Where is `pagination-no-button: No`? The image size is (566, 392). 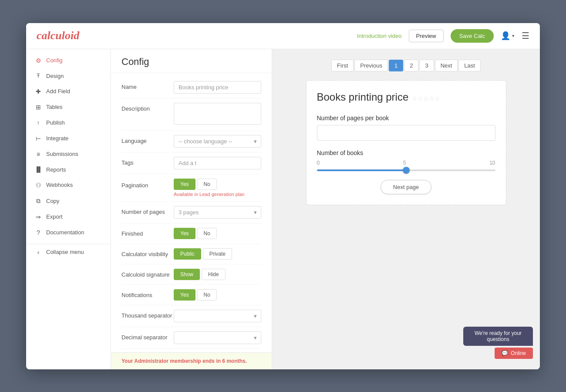 pagination-no-button: No is located at coordinates (207, 184).